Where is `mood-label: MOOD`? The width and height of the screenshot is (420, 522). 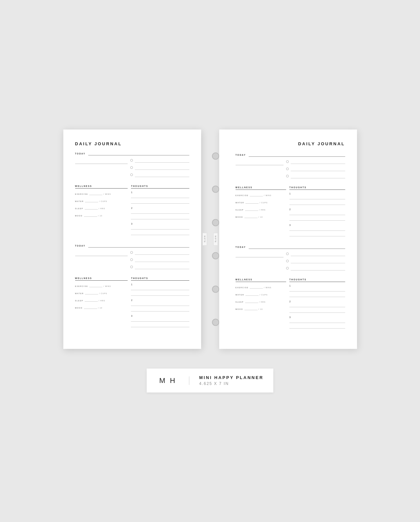
mood-label: MOOD is located at coordinates (79, 216).